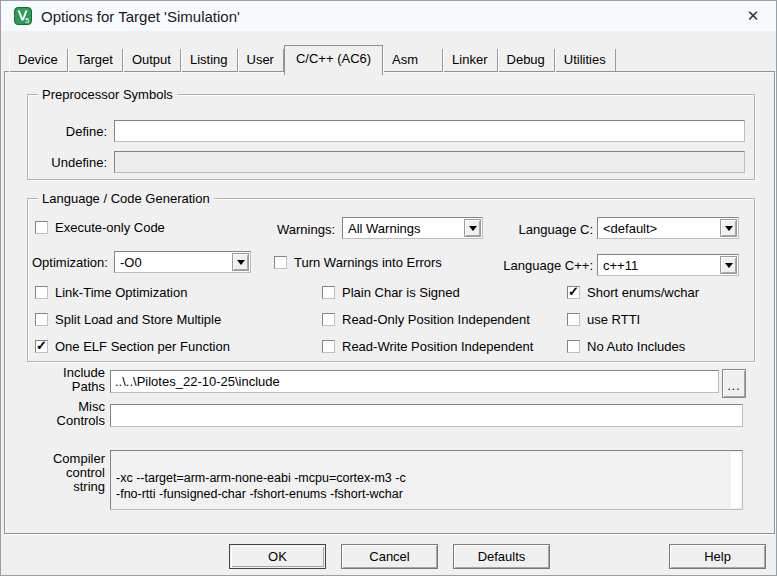 This screenshot has height=576, width=777. What do you see at coordinates (128, 320) in the screenshot?
I see `checkbox-split-load-store-multiple: Split Load and Store Multiple` at bounding box center [128, 320].